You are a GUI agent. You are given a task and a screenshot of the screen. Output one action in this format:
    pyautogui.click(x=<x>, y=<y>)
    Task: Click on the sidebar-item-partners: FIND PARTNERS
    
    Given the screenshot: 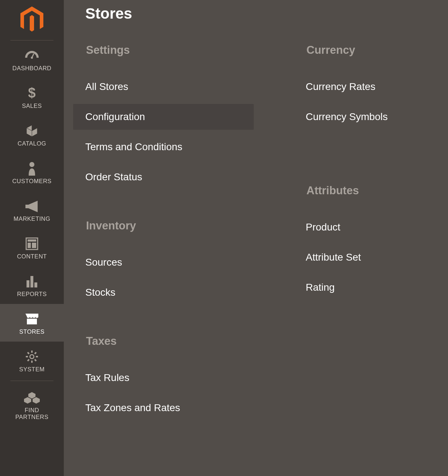 What is the action you would take?
    pyautogui.click(x=32, y=404)
    